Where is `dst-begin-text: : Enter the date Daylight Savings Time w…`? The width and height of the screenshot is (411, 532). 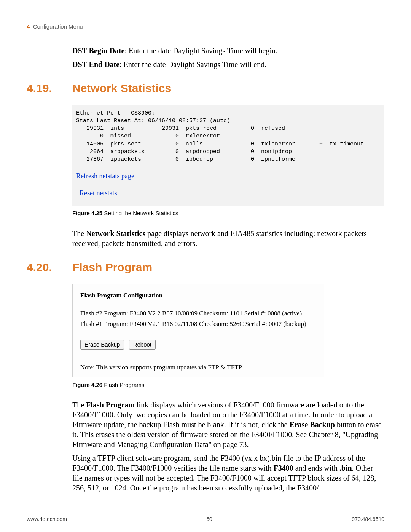 dst-begin-text: : Enter the date Daylight Savings Time w… is located at coordinates (201, 51).